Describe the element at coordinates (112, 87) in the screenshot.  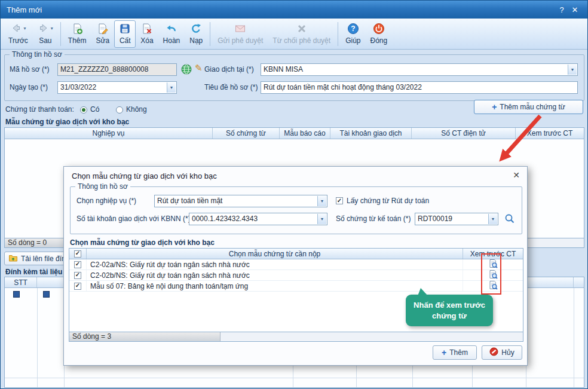
I see `combo-value: 31/03/2022` at that location.